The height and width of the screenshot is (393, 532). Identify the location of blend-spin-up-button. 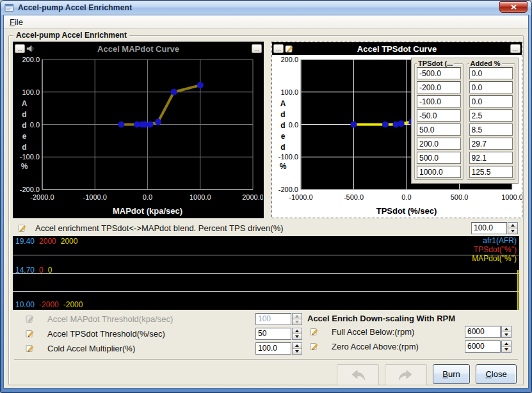
(513, 225).